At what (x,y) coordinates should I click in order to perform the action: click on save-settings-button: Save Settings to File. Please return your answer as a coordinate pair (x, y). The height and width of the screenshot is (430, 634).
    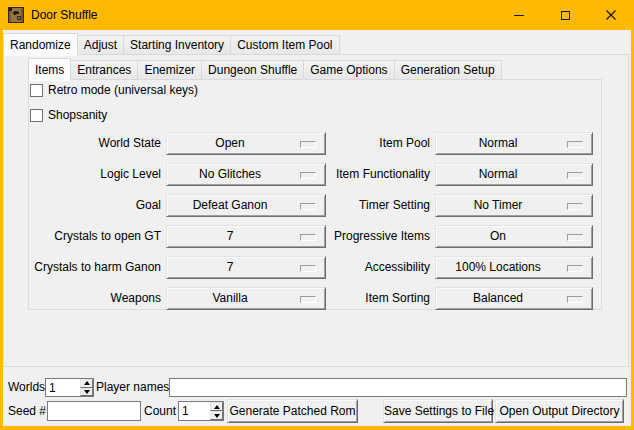
    Looking at the image, I should click on (438, 411).